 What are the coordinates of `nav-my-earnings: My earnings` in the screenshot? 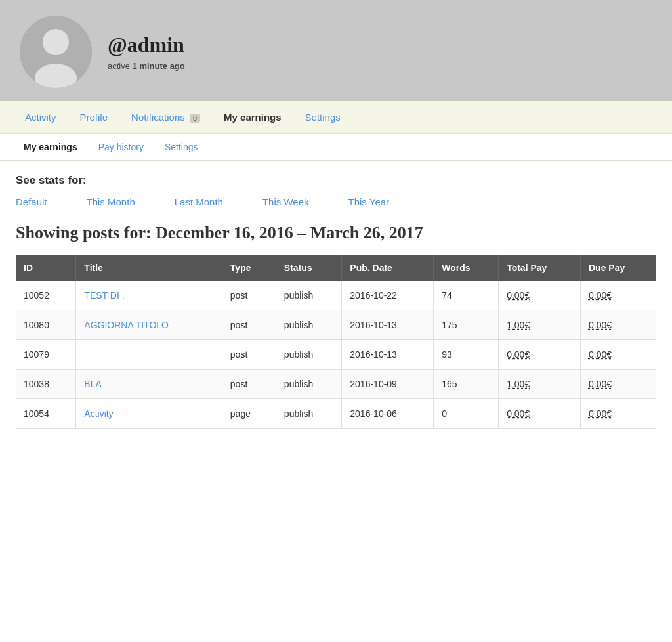 It's located at (253, 117).